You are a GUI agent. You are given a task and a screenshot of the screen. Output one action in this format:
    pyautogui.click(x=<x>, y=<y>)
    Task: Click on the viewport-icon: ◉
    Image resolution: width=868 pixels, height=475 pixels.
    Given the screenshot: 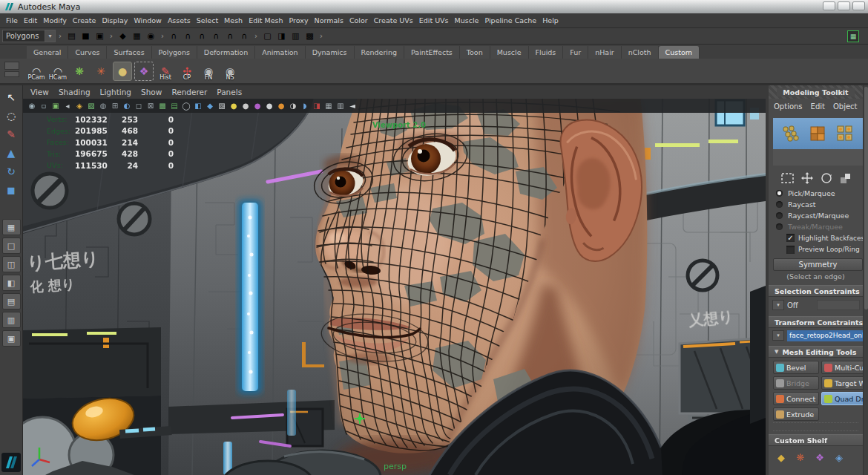 What is the action you would take?
    pyautogui.click(x=32, y=105)
    